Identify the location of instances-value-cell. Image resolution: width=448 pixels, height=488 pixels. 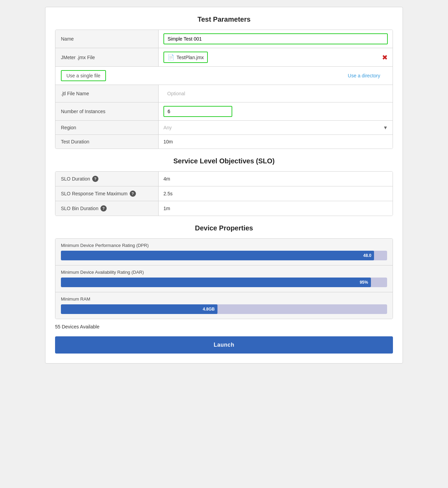
(276, 111).